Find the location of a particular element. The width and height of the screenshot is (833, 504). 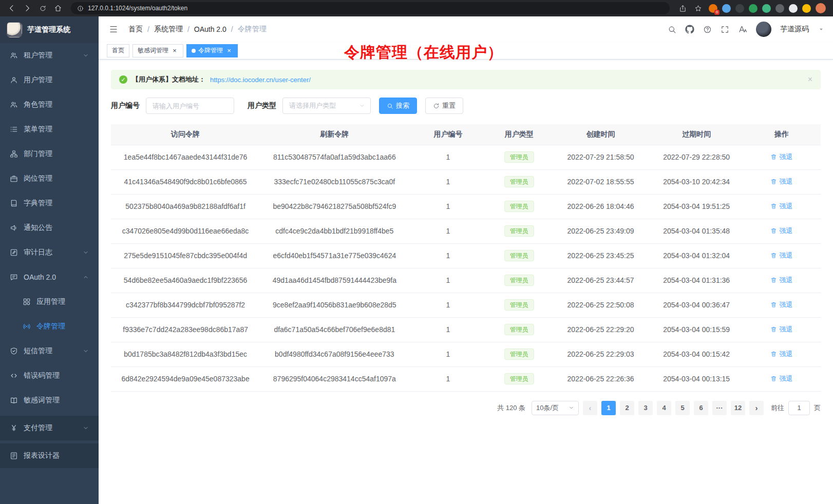

view-tag: 敏感词管理× is located at coordinates (158, 51).